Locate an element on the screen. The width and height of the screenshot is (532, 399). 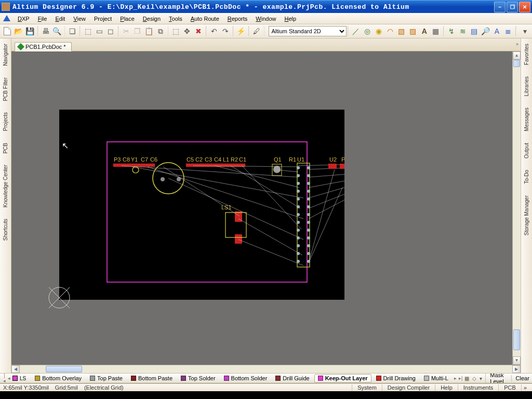
zoom-fit-button: ▭ is located at coordinates (99, 31).